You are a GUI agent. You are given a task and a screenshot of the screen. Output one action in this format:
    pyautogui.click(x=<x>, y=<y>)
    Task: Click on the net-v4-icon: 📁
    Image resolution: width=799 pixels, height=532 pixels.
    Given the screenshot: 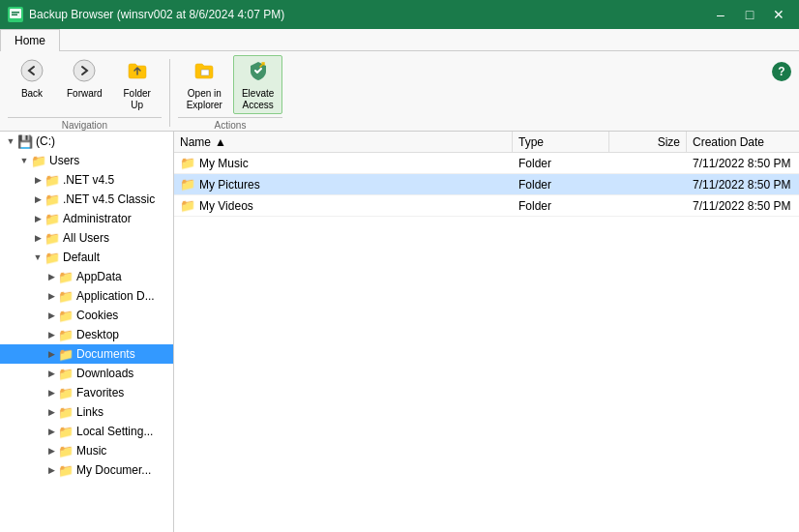 What is the action you would take?
    pyautogui.click(x=52, y=180)
    